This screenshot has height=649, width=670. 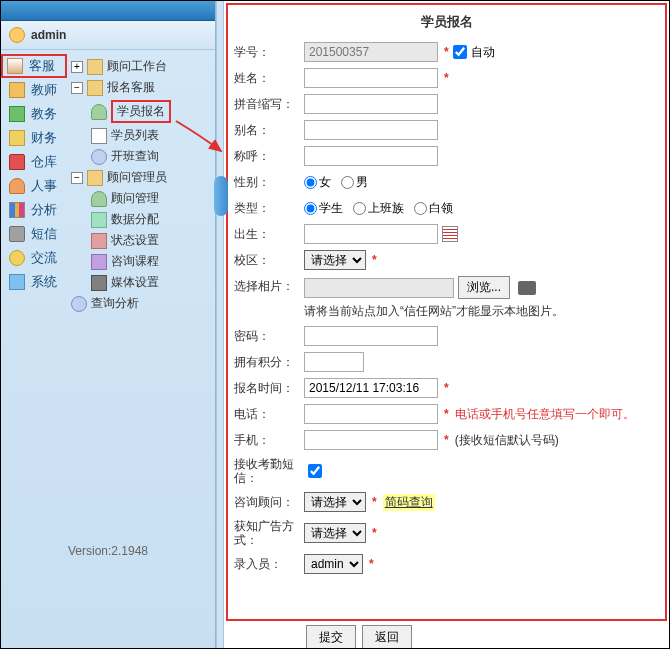 What do you see at coordinates (221, 196) in the screenshot?
I see `divider-handle-icon` at bounding box center [221, 196].